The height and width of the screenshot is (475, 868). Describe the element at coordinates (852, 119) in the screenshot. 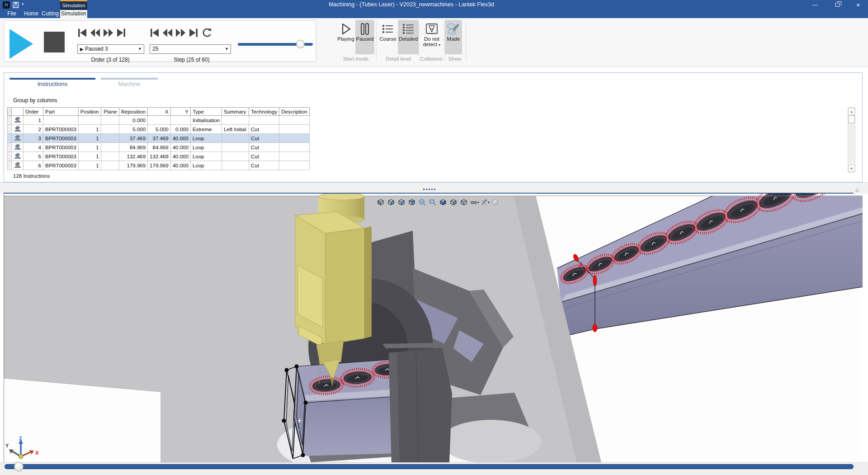

I see `scrollbar-thumb` at that location.